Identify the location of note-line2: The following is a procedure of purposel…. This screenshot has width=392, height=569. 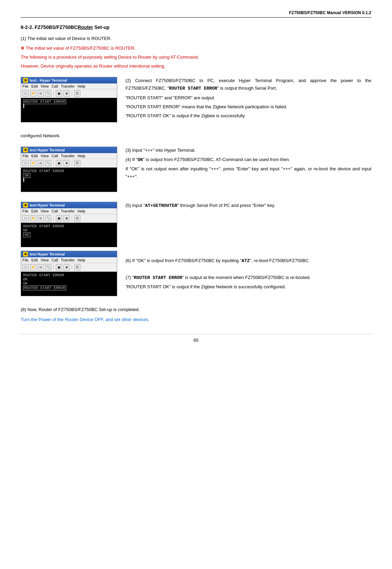
(196, 57).